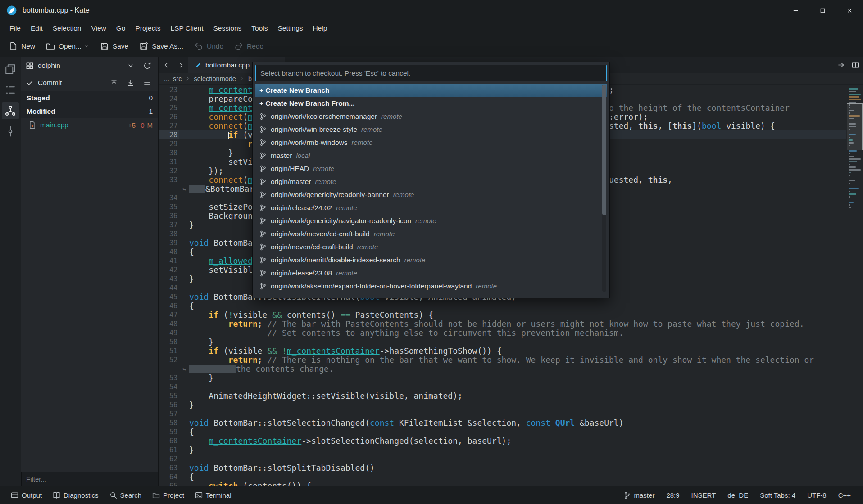  What do you see at coordinates (855, 127) in the screenshot?
I see `minimap-viewport` at bounding box center [855, 127].